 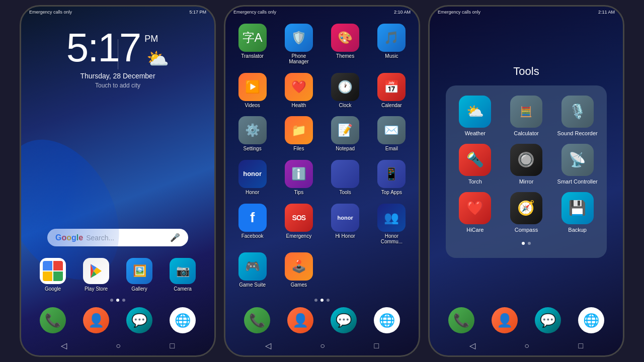 I want to click on touch-city: Touch to add city, so click(x=118, y=85).